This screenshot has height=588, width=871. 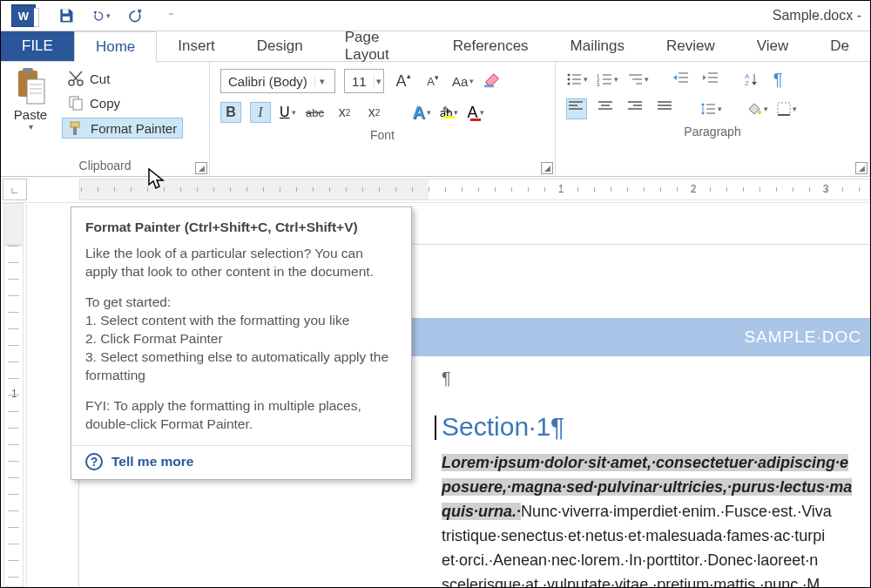 What do you see at coordinates (598, 46) in the screenshot?
I see `tab-mailings: Mailings` at bounding box center [598, 46].